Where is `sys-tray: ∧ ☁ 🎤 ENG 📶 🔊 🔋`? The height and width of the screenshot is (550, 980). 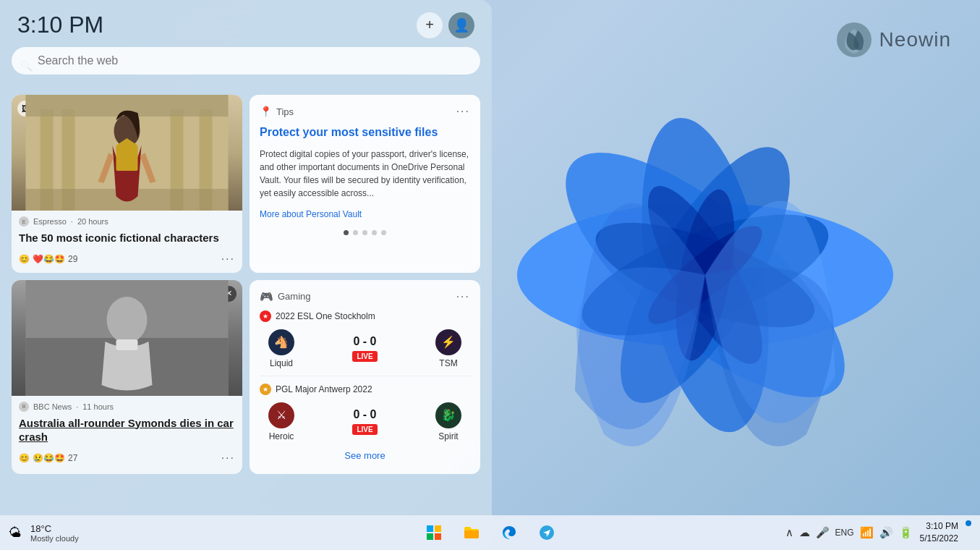 sys-tray: ∧ ☁ 🎤 ENG 📶 🔊 🔋 is located at coordinates (849, 533).